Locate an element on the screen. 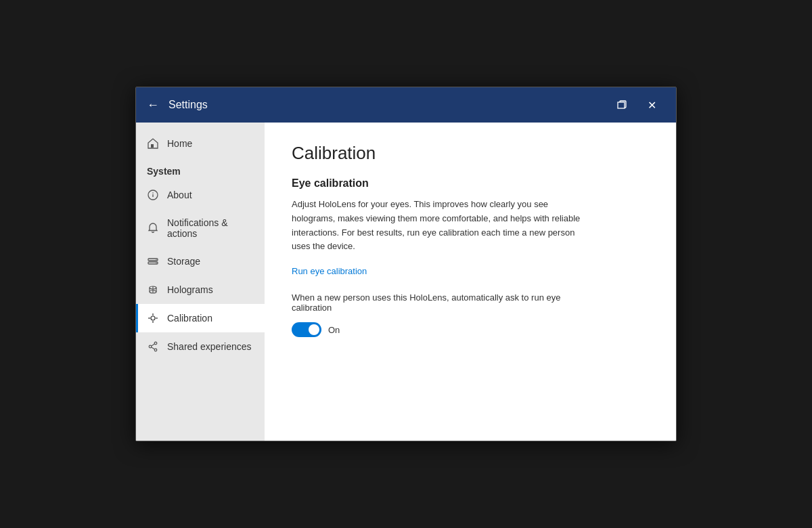  restore-button is located at coordinates (622, 105).